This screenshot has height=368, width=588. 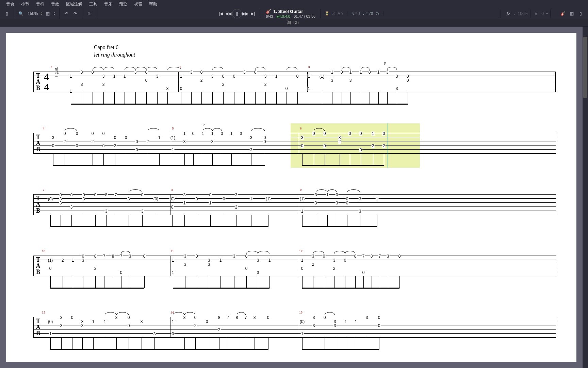 I want to click on sidebar-toggle-icon: ▯, so click(x=7, y=14).